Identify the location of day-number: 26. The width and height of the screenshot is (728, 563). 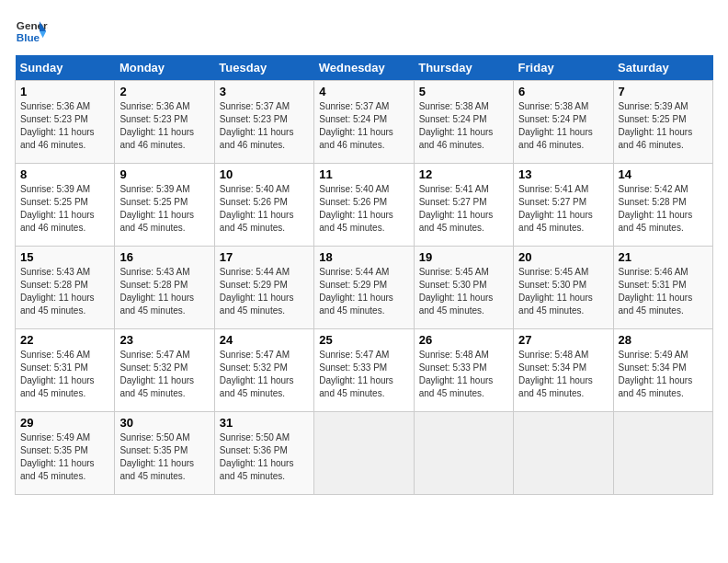
(463, 340).